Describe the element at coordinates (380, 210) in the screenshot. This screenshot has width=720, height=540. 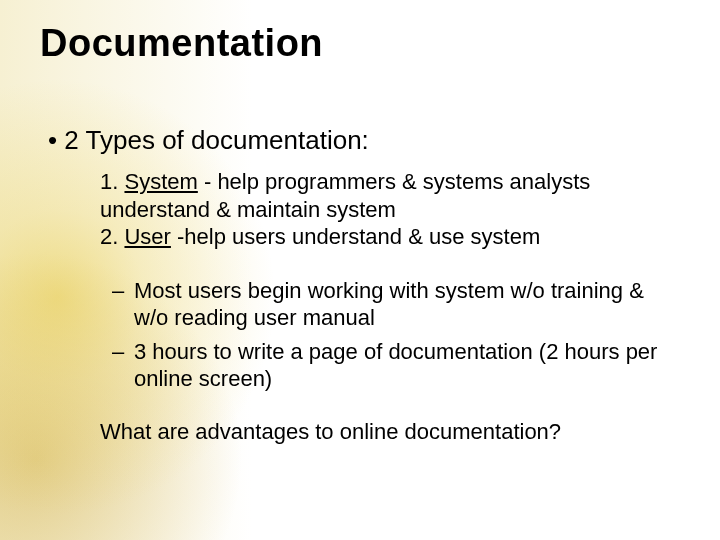
I see `numbered-list: 1. System - help programmers & systems a…` at that location.